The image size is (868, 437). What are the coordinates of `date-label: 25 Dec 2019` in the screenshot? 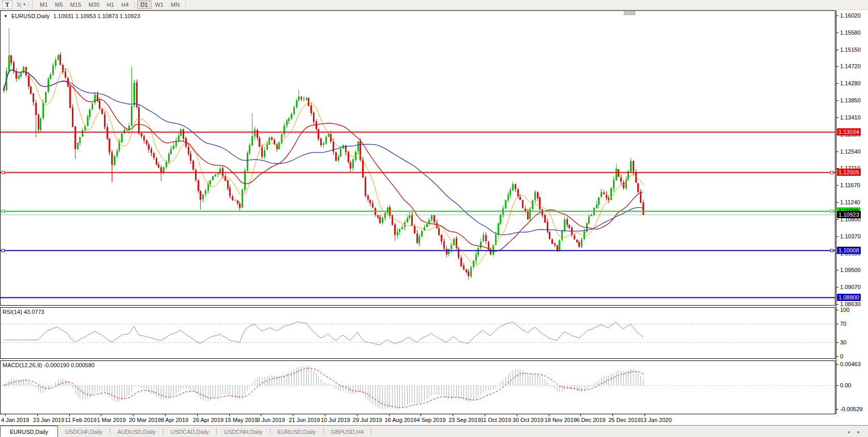 It's located at (624, 420).